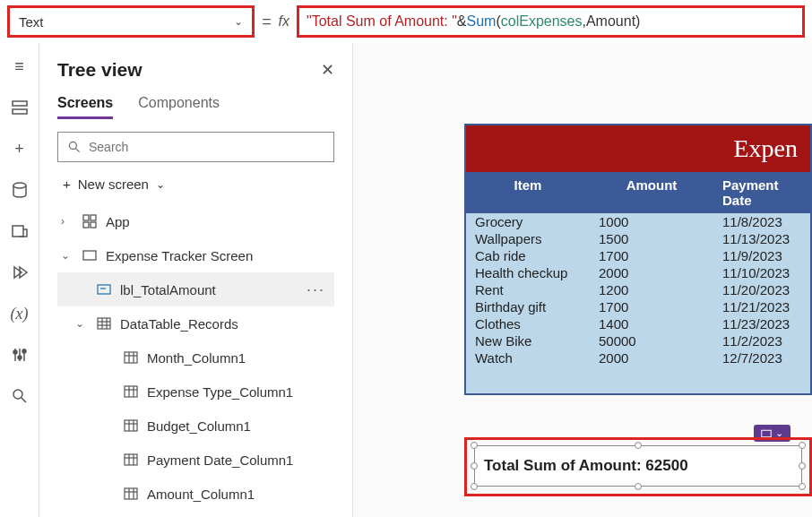 The image size is (812, 517). I want to click on cell-date: 11/23/2023, so click(762, 324).